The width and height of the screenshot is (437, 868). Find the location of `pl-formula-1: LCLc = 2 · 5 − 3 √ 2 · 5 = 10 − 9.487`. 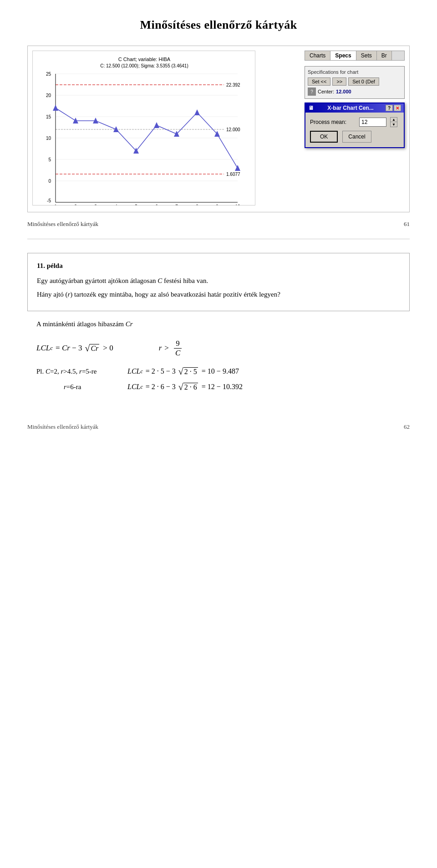

pl-formula-1: LCLc = 2 · 5 − 3 √ 2 · 5 = 10 − 9.487 is located at coordinates (183, 371).